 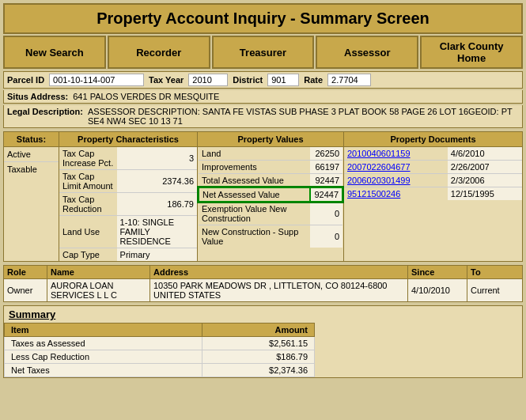 What do you see at coordinates (258, 331) in the screenshot?
I see `summary-amount-header: Amount` at bounding box center [258, 331].